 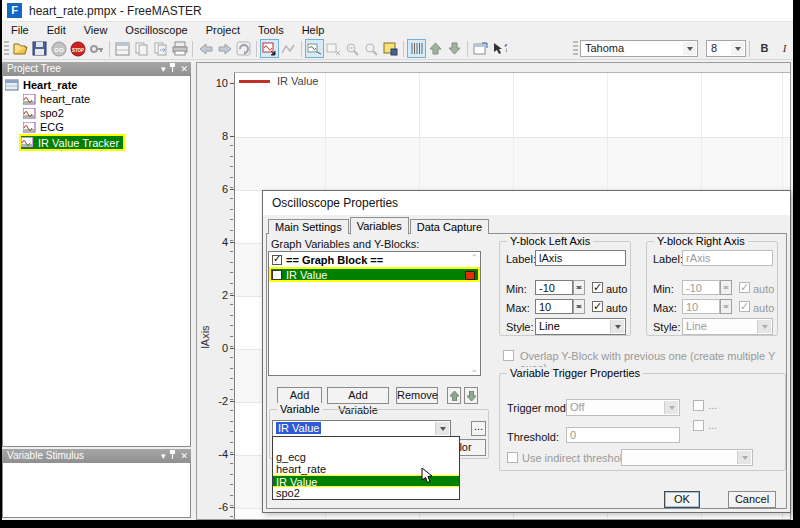 What do you see at coordinates (180, 48) in the screenshot?
I see `print-icon` at bounding box center [180, 48].